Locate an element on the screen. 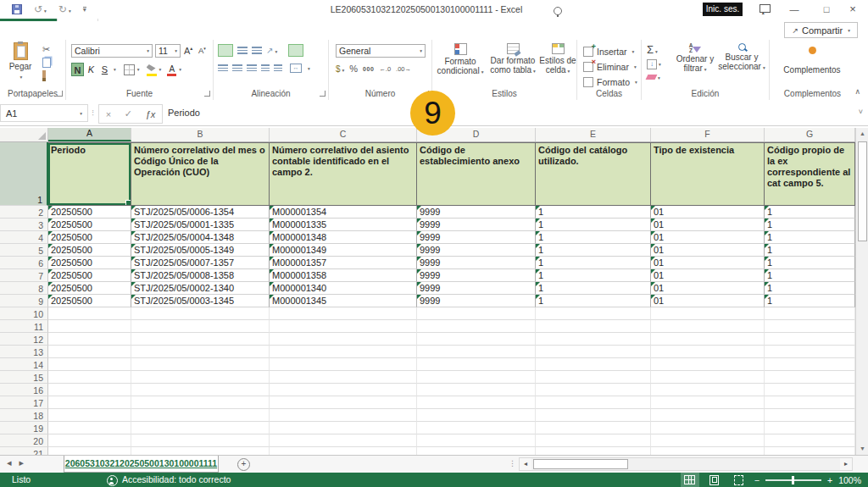 Image resolution: width=868 pixels, height=487 pixels. fill-color-dropdown: ▾ is located at coordinates (161, 69).